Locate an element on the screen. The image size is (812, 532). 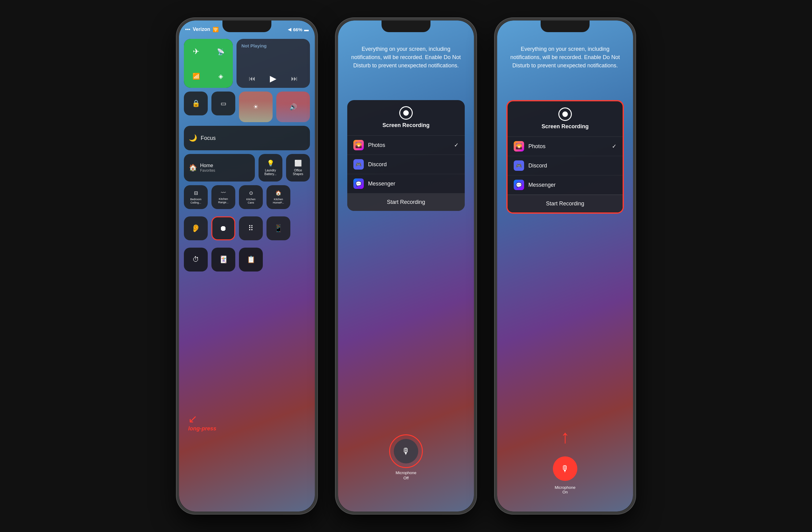
mic-button-2: 🎙 is located at coordinates (406, 451).